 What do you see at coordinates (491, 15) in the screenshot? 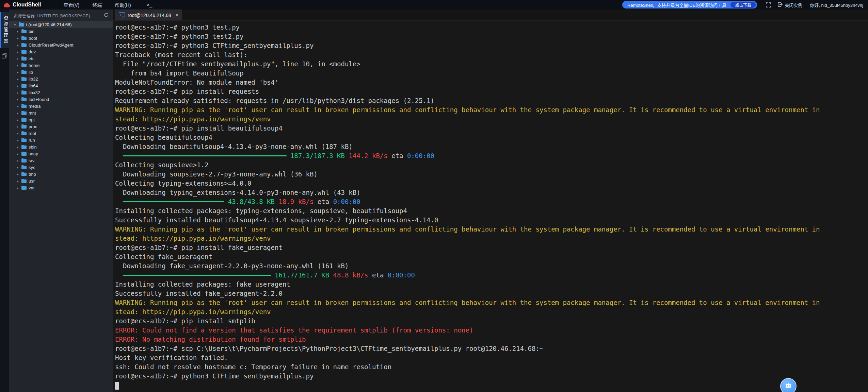
I see `tab-bar: >_ root@120.46.214.68 ×` at bounding box center [491, 15].